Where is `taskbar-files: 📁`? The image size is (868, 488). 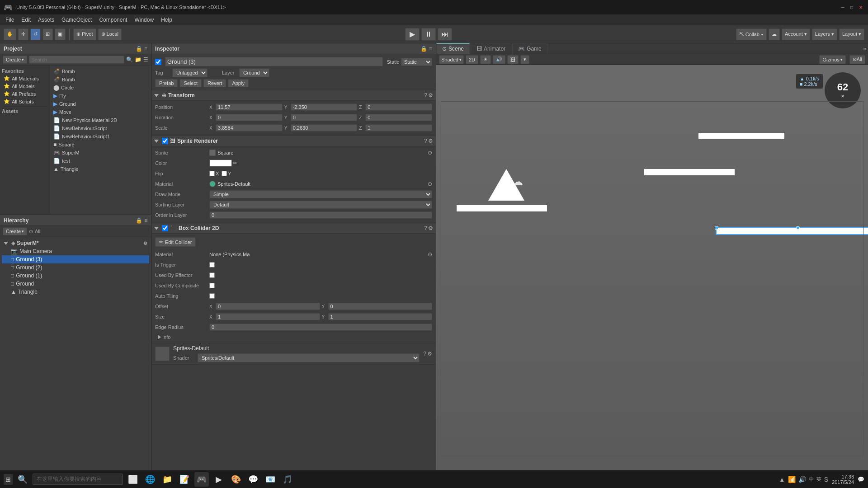 taskbar-files: 📁 is located at coordinates (167, 479).